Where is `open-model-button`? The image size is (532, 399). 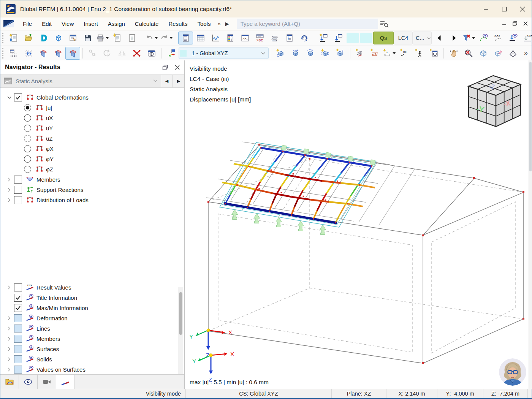 open-model-button is located at coordinates (28, 38).